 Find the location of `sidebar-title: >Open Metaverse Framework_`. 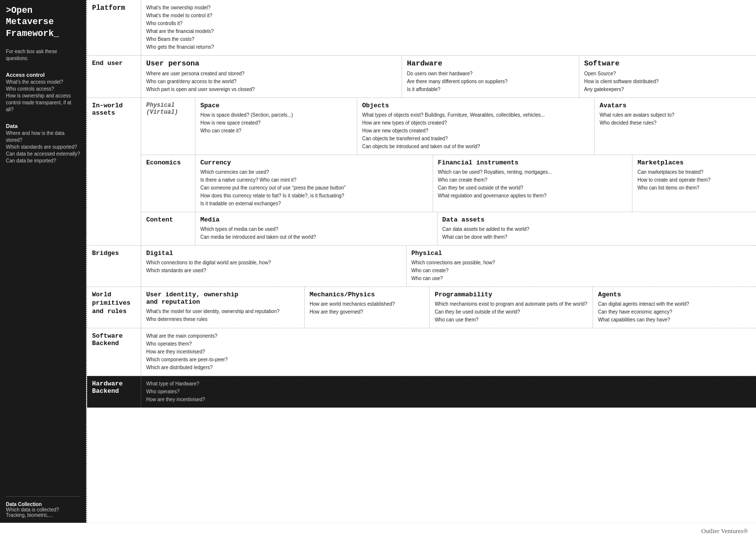

sidebar-title: >Open Metaverse Framework_ is located at coordinates (43, 22).